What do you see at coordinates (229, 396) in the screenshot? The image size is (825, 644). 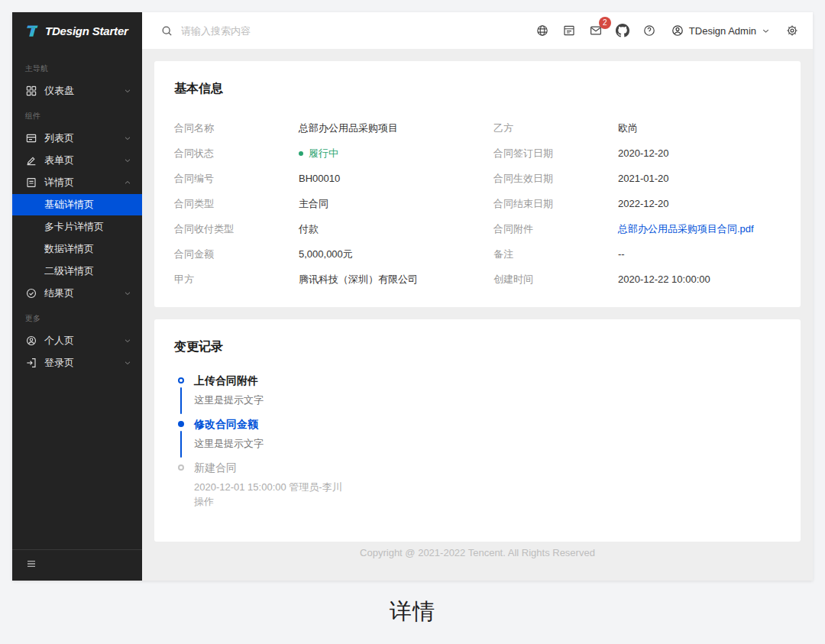 I see `timeline-content: 上传合同附件 这里是提示文字` at bounding box center [229, 396].